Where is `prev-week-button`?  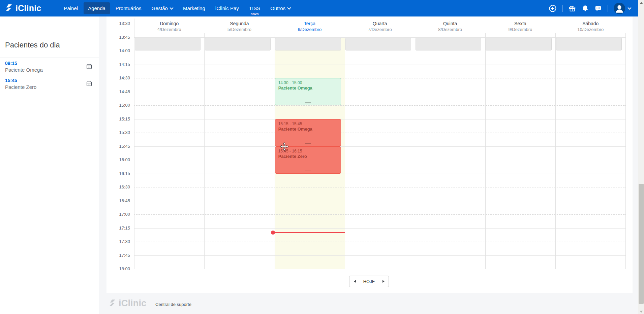
prev-week-button is located at coordinates (355, 281).